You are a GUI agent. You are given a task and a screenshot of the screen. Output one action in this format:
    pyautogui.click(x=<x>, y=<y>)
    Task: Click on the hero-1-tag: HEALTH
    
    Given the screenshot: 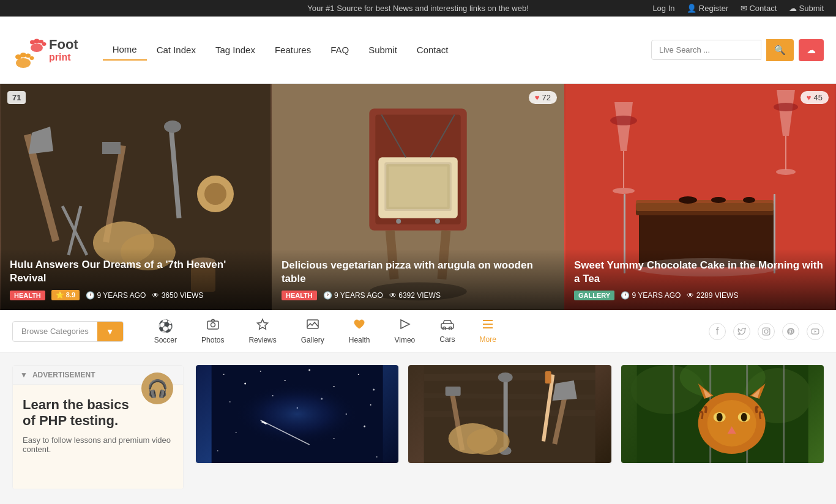 What is the action you would take?
    pyautogui.click(x=28, y=295)
    